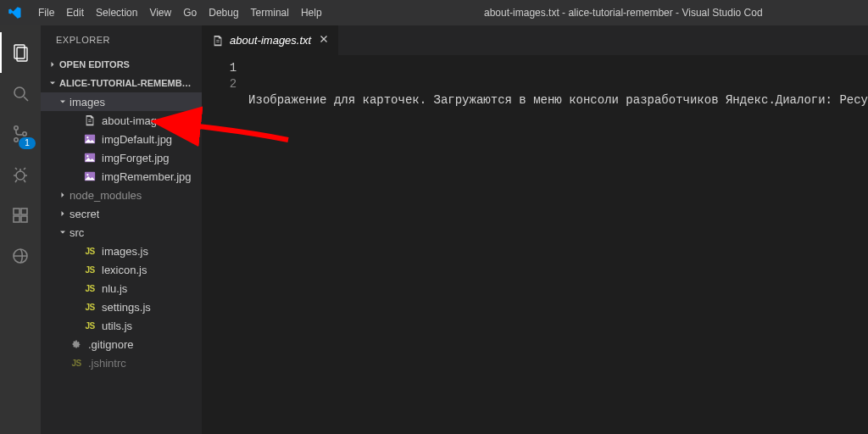  What do you see at coordinates (110, 344) in the screenshot?
I see `file-label: .gitignore` at bounding box center [110, 344].